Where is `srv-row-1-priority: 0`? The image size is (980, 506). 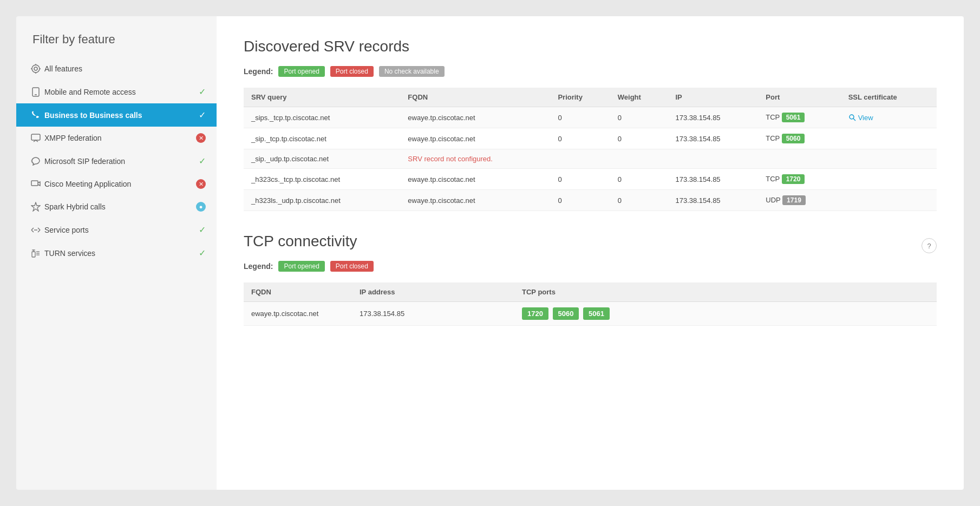 srv-row-1-priority: 0 is located at coordinates (580, 118).